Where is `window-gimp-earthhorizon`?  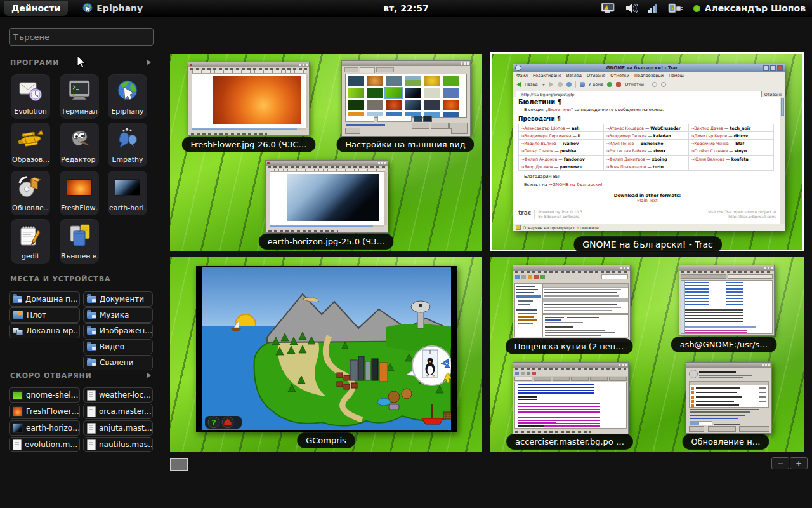
window-gimp-earthhorizon is located at coordinates (327, 197).